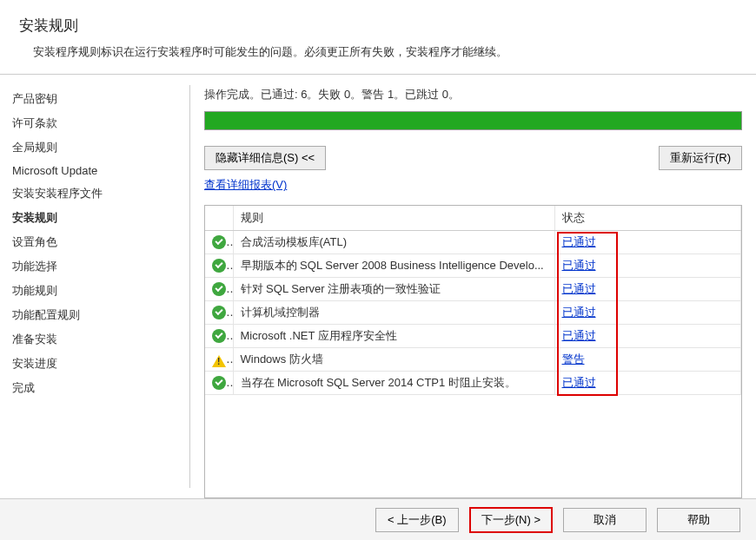 Image resolution: width=756 pixels, height=540 pixels. I want to click on status-cell: 警告, so click(648, 359).